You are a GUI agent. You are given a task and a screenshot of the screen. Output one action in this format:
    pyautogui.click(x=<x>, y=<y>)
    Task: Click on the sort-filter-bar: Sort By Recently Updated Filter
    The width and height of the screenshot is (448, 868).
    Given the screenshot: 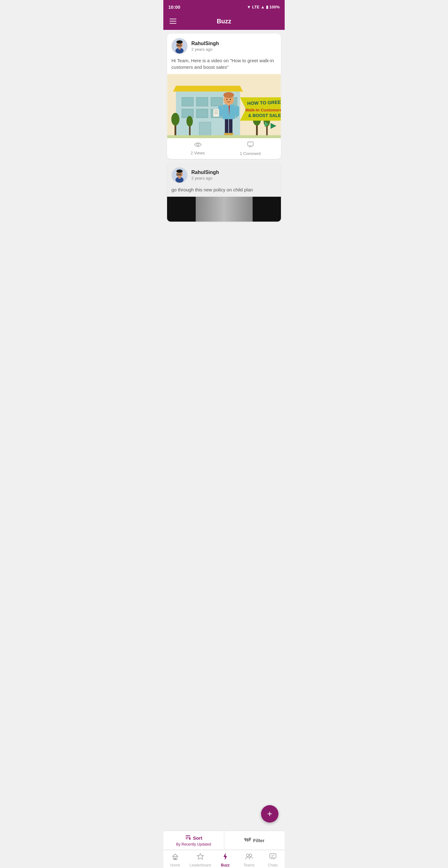 What is the action you would take?
    pyautogui.click(x=224, y=840)
    